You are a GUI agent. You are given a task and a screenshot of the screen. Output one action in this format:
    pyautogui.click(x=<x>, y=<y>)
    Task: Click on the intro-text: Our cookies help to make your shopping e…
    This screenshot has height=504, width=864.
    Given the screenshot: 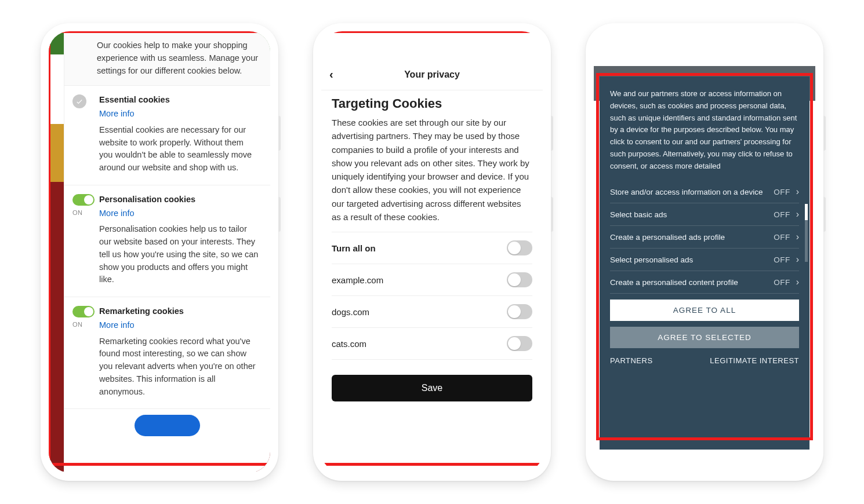 What is the action you would take?
    pyautogui.click(x=167, y=59)
    